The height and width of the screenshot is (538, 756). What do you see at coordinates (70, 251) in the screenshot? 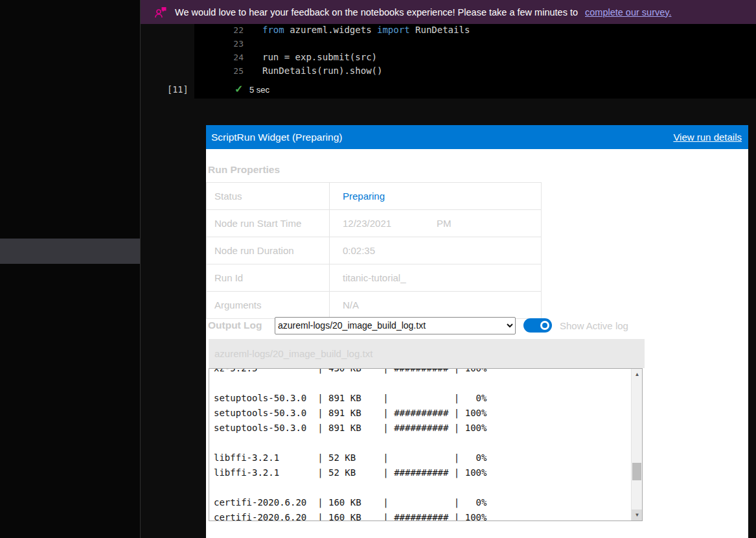
I see `sidebar-selected-item` at bounding box center [70, 251].